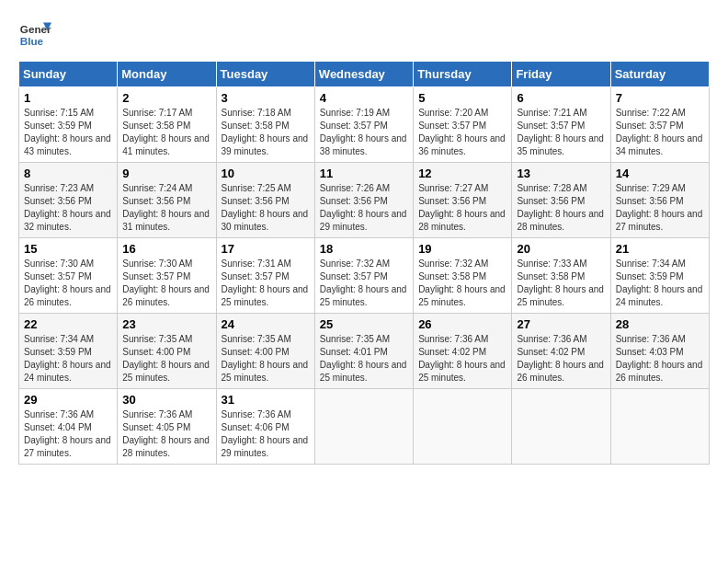  Describe the element at coordinates (660, 283) in the screenshot. I see `day-info: Sunrise: 7:34 AMSunset: 3:59 PMDaylight:…` at that location.